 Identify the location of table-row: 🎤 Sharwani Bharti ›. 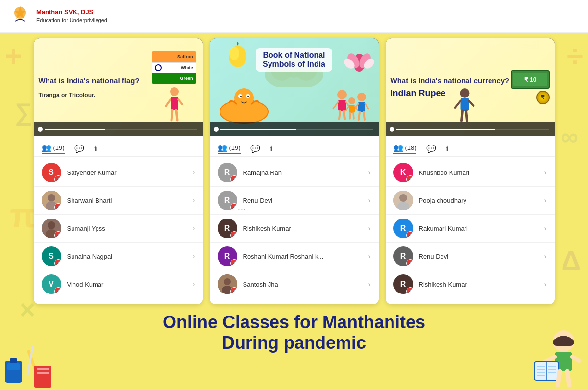
(119, 201).